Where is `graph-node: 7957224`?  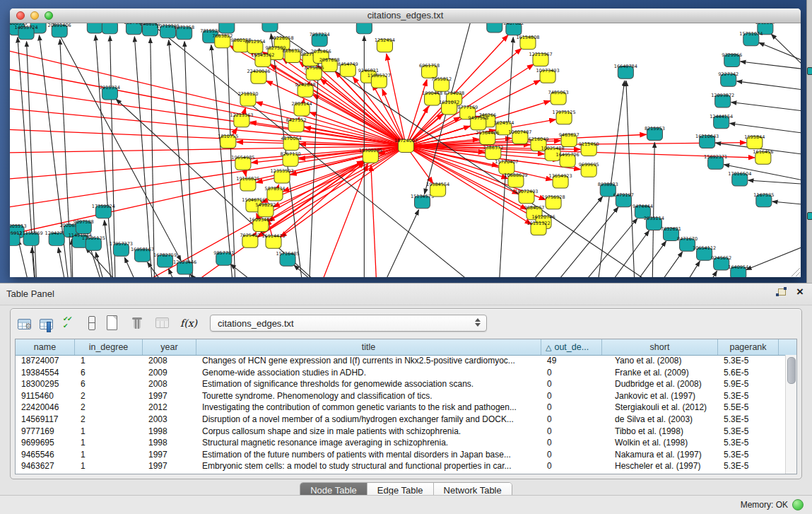
graph-node: 7957224 is located at coordinates (319, 40).